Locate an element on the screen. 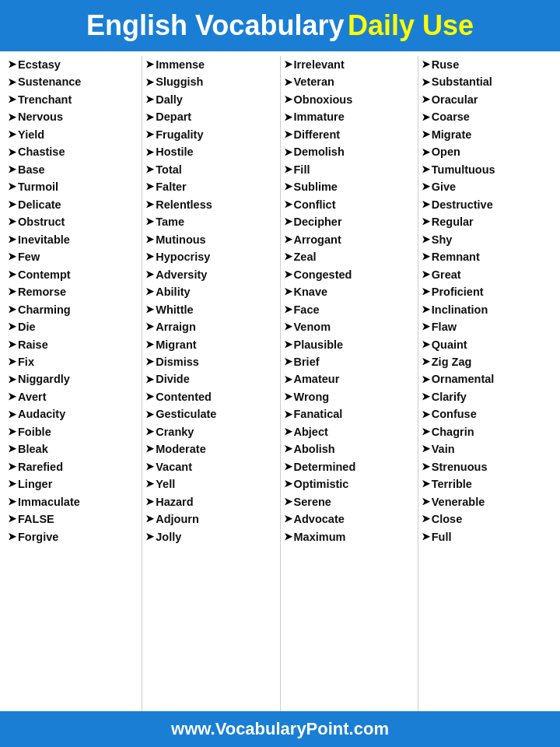 The image size is (560, 747). word-label: Die is located at coordinates (26, 327).